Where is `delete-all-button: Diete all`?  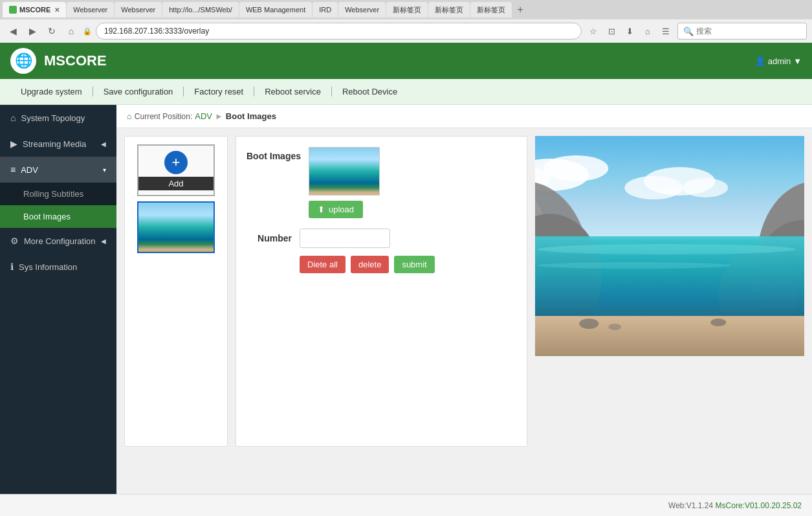 delete-all-button: Diete all is located at coordinates (322, 264).